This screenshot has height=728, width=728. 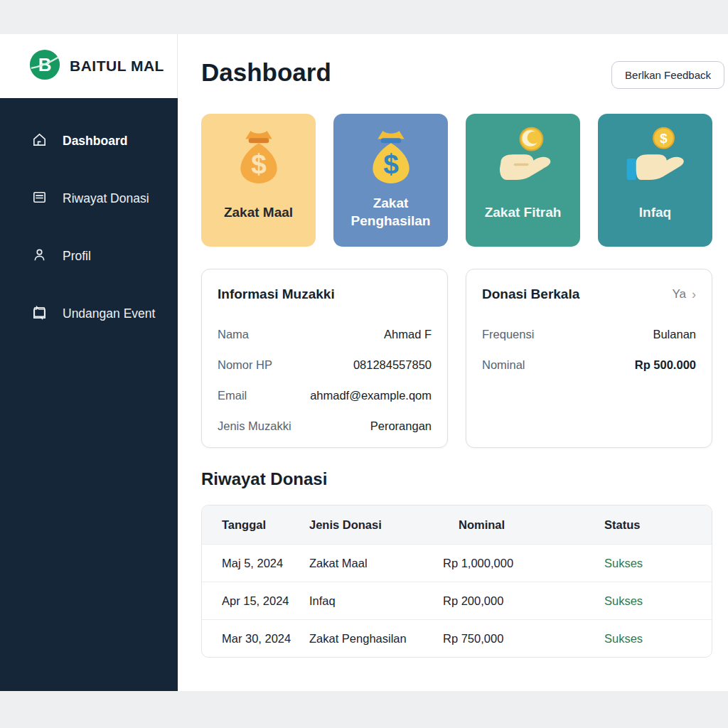 I want to click on cell-jenis: Zakat Maal, so click(x=376, y=563).